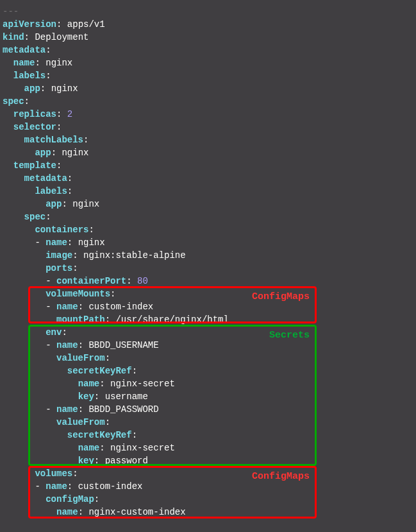  What do you see at coordinates (208, 243) in the screenshot?
I see `code-line: - name: nginx` at bounding box center [208, 243].